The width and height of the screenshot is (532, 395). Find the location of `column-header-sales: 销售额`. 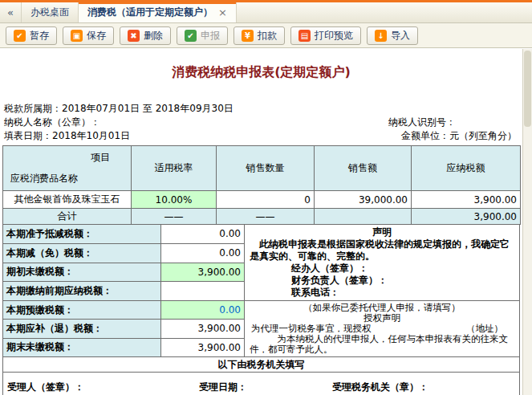

column-header-sales: 销售额 is located at coordinates (363, 169).